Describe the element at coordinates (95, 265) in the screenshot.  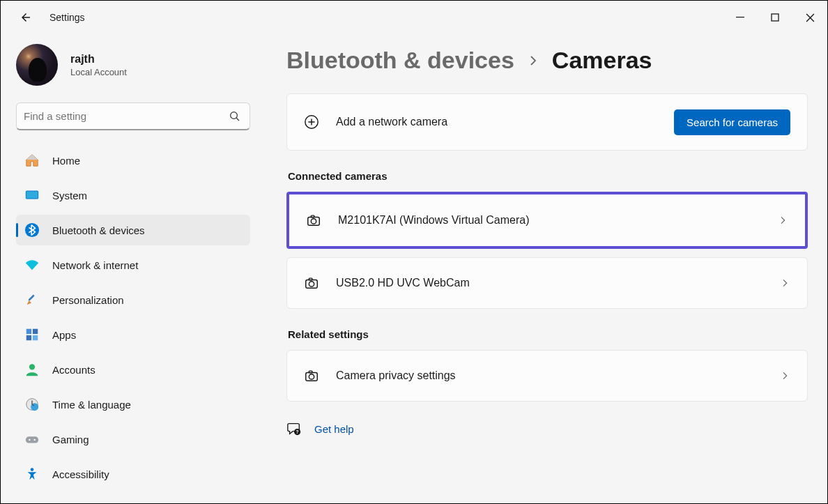
I see `sidebar-item-label: Network & internet` at that location.